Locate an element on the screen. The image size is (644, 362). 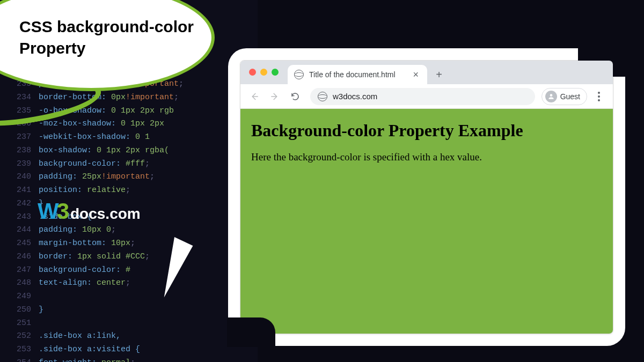
page-title: CSS background-color Property is located at coordinates (115, 38).